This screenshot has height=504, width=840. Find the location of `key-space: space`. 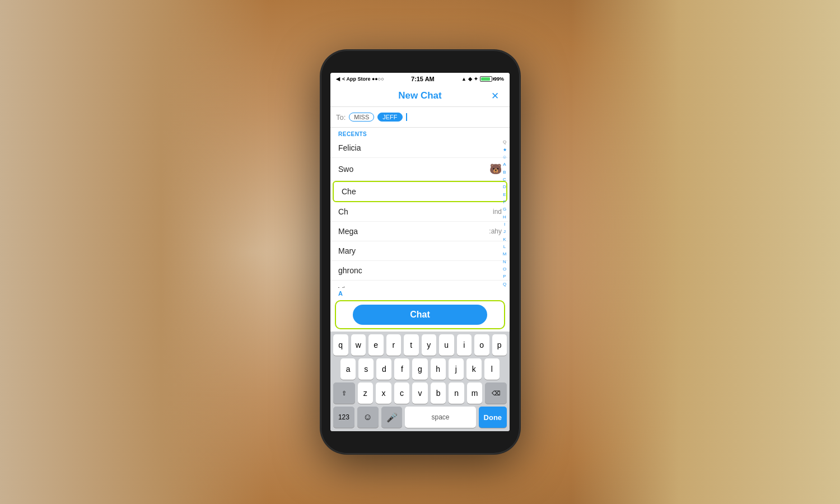

key-space: space is located at coordinates (440, 417).